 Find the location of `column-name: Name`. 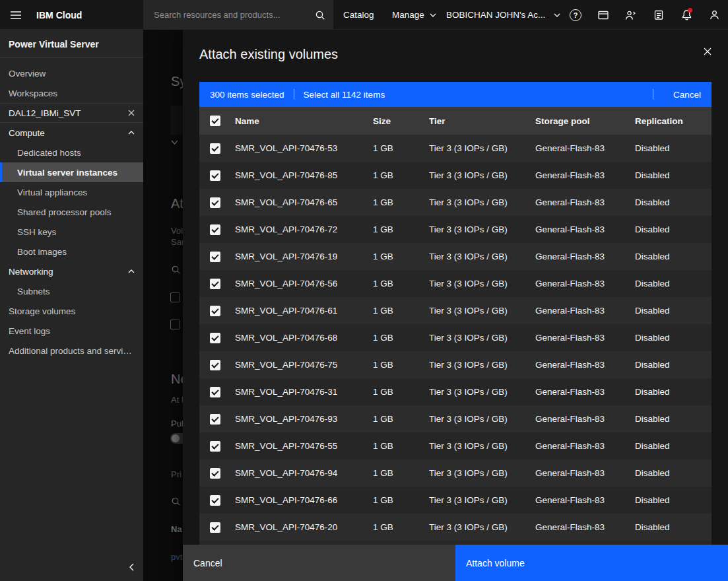

column-name: Name is located at coordinates (304, 121).